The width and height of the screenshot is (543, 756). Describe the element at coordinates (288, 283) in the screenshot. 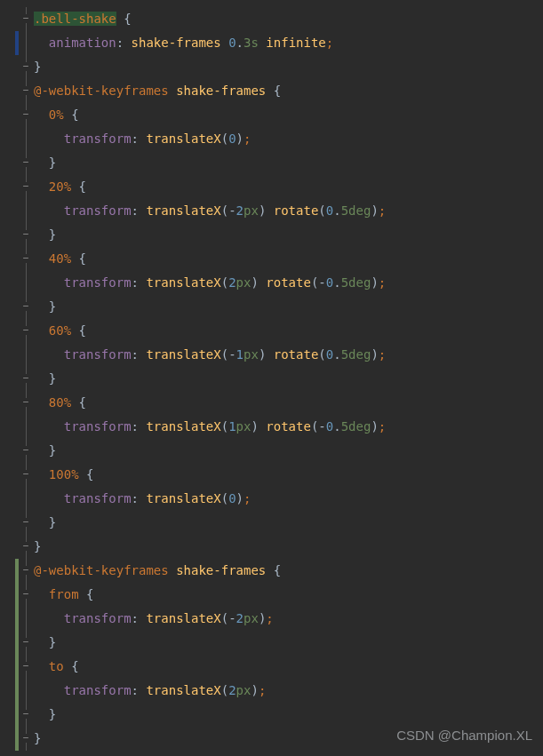

I see `code-line: transform: translateX(2px) rotate(-0.5de…` at that location.